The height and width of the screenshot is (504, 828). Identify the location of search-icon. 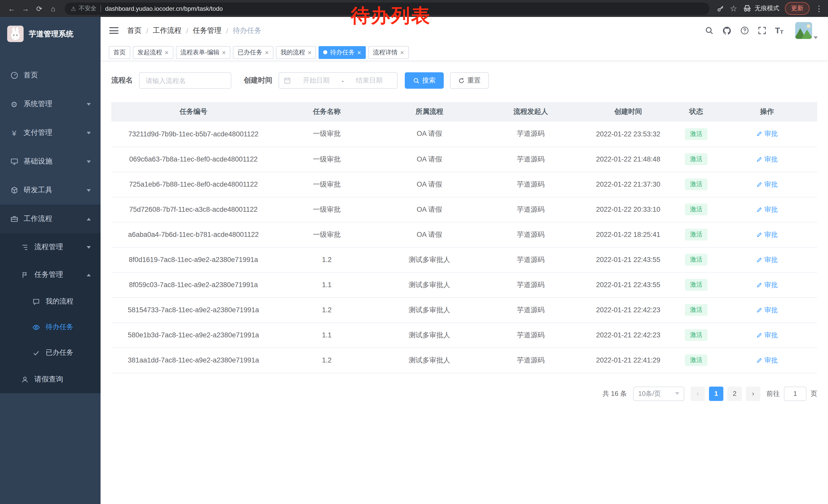
(709, 31).